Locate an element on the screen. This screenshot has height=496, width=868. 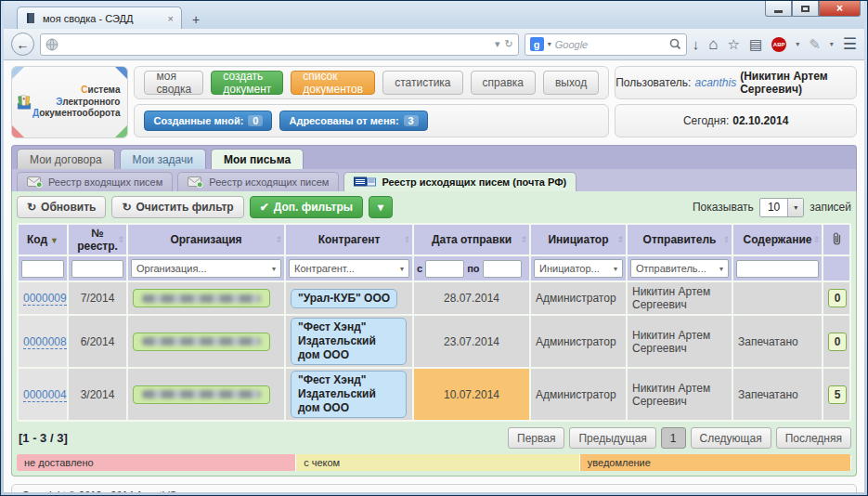
menu-my-summary-button: моя сводка is located at coordinates (174, 83).